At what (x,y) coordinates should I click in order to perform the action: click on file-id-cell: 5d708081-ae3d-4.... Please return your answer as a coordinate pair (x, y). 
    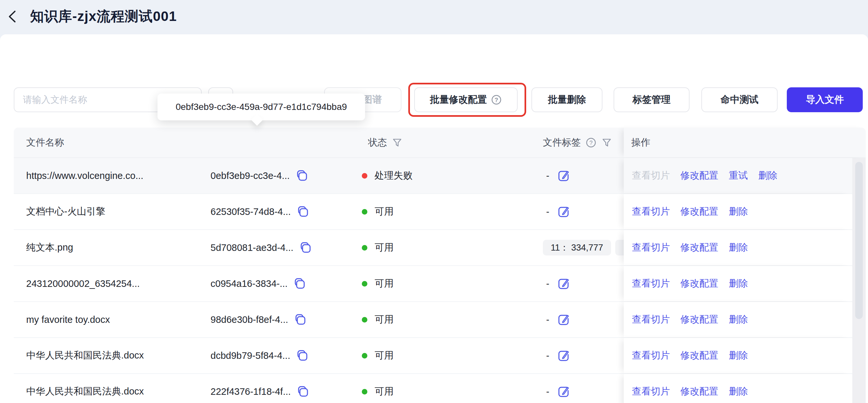
    Looking at the image, I should click on (280, 248).